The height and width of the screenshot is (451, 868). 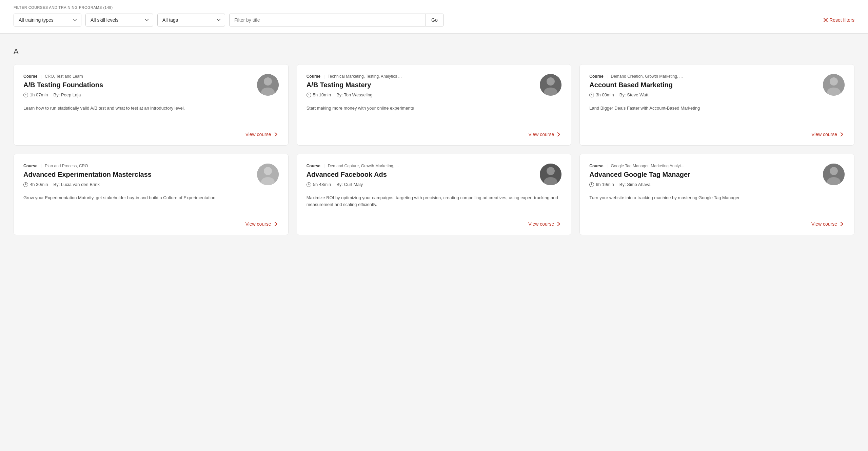 I want to click on card-type-tag: Course | Technical Marketing, Testing, A…, so click(x=420, y=76).